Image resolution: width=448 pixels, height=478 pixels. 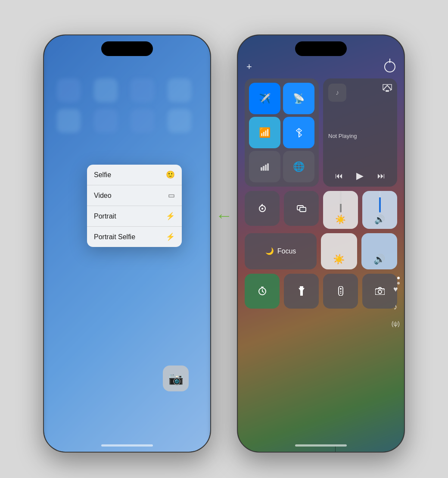 What do you see at coordinates (321, 251) in the screenshot?
I see `cc-focus-row: 🌙 Focus ☀️ 🔊` at bounding box center [321, 251].